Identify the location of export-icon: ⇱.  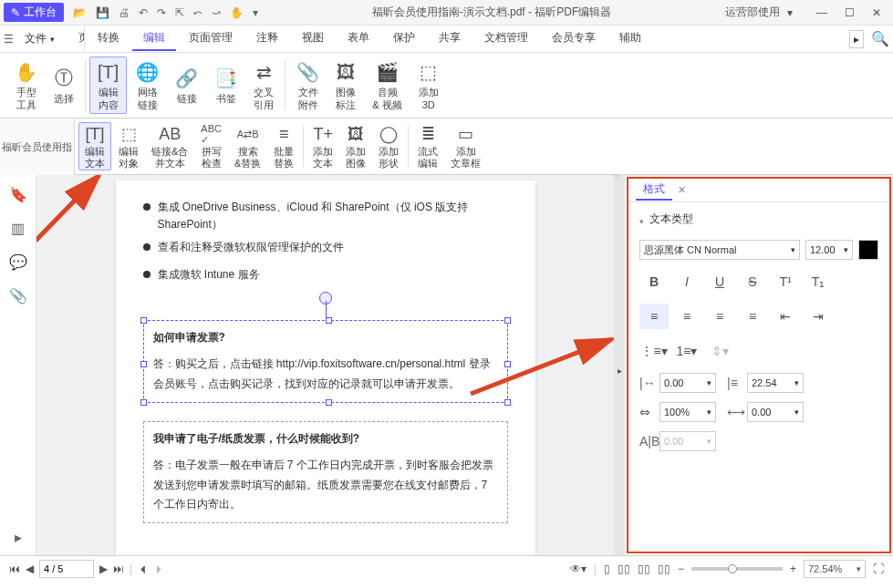
(180, 13).